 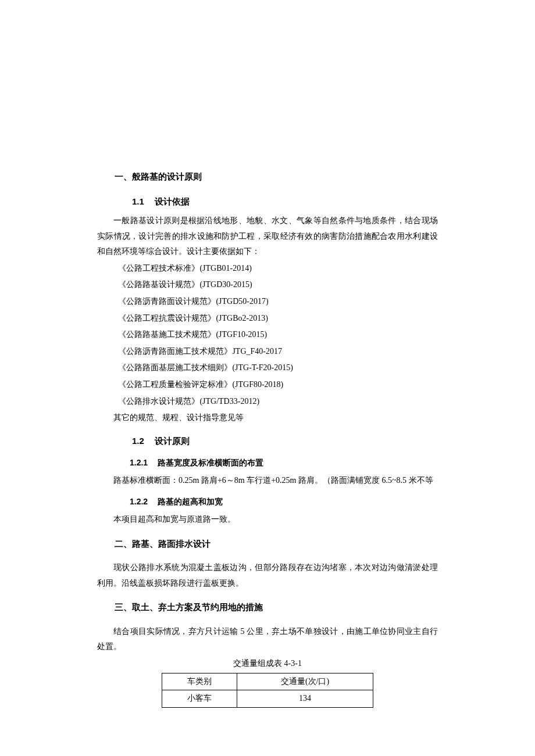 I want to click on heading-section-2: 二、路基、路面排水设计, so click(x=268, y=544).